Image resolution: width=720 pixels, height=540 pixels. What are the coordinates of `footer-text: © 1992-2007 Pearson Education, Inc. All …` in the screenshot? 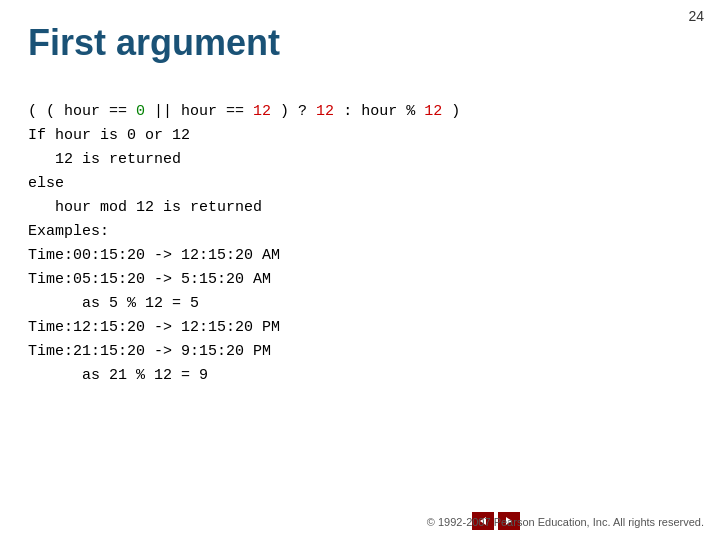 It's located at (566, 522).